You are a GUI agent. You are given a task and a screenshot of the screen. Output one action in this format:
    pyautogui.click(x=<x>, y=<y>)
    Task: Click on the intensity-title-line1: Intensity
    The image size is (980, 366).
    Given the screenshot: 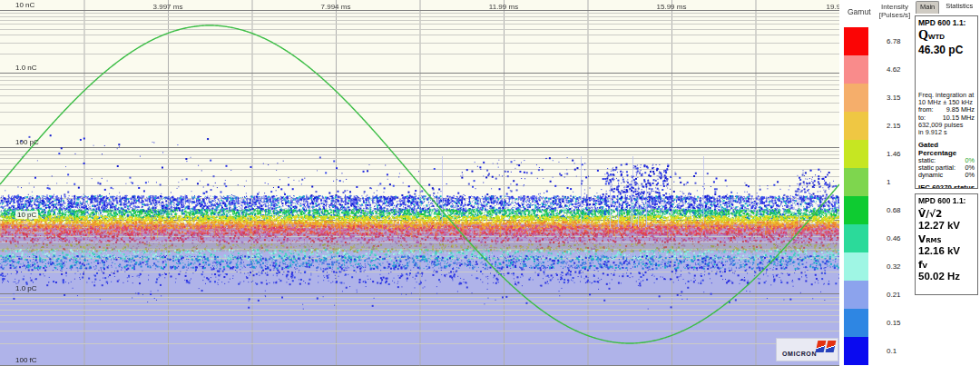 What is the action you would take?
    pyautogui.click(x=895, y=7)
    